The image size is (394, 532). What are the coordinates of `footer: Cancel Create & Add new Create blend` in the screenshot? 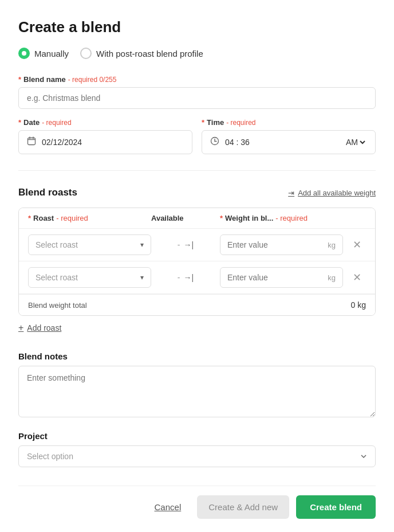 It's located at (197, 502).